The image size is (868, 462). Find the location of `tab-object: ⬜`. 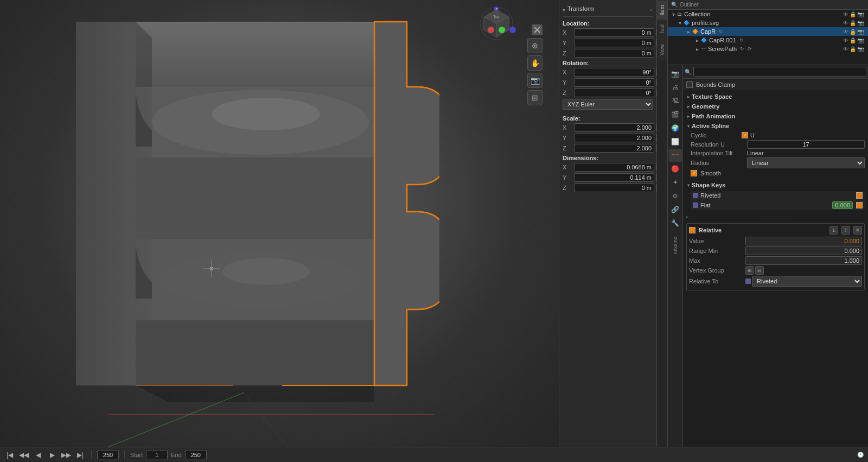

tab-object: ⬜ is located at coordinates (675, 142).